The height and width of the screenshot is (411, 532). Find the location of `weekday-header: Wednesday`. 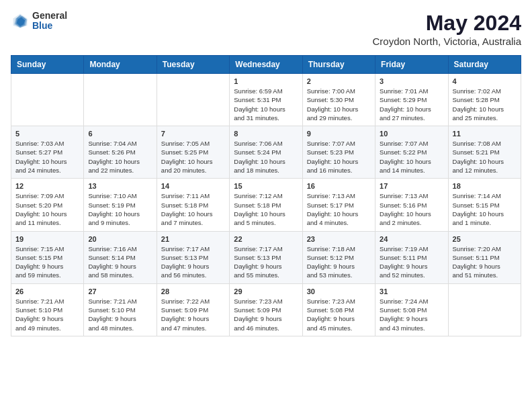

weekday-header: Wednesday is located at coordinates (266, 64).